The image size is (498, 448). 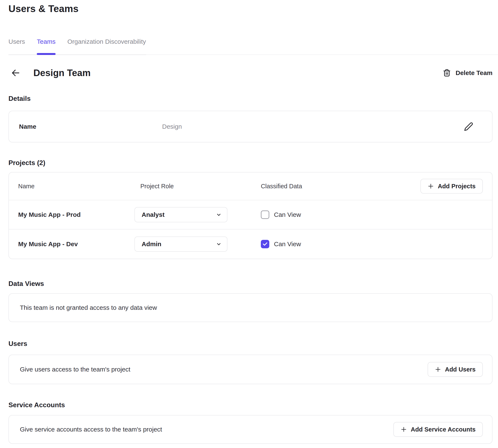 I want to click on trash-icon, so click(x=447, y=73).